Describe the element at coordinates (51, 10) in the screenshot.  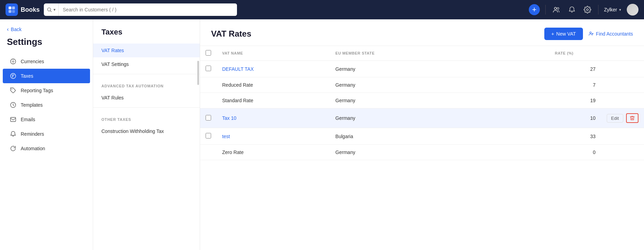
I see `search-prefix: ▾` at that location.